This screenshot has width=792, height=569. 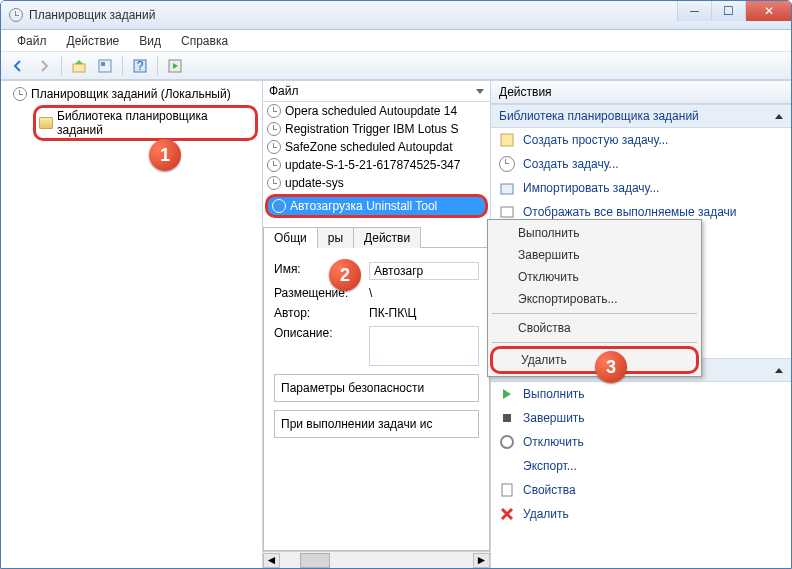 I want to click on back-button, so click(x=18, y=66).